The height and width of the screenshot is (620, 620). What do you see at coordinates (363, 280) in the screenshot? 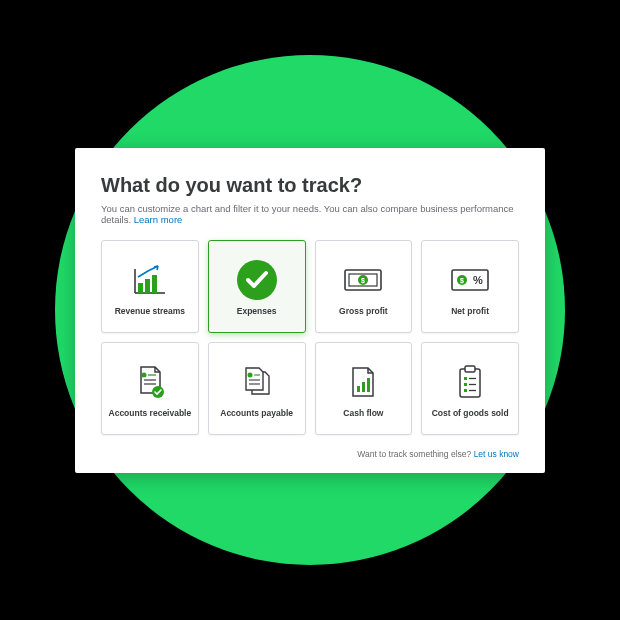
I see `money-bill-icon: $` at bounding box center [363, 280].